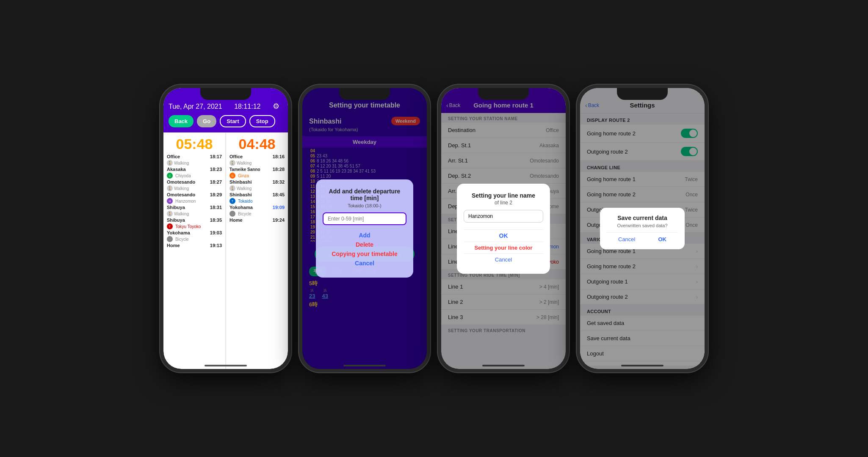  What do you see at coordinates (278, 107) in the screenshot?
I see `gear-icon: ⚙` at bounding box center [278, 107].